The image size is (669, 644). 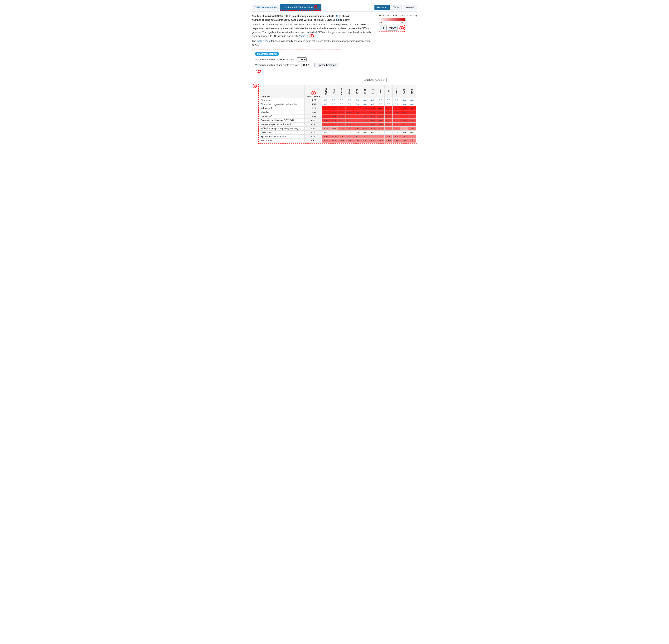 What do you see at coordinates (282, 109) in the screenshot?
I see `gene-set-cell: Influenza A` at bounding box center [282, 109].